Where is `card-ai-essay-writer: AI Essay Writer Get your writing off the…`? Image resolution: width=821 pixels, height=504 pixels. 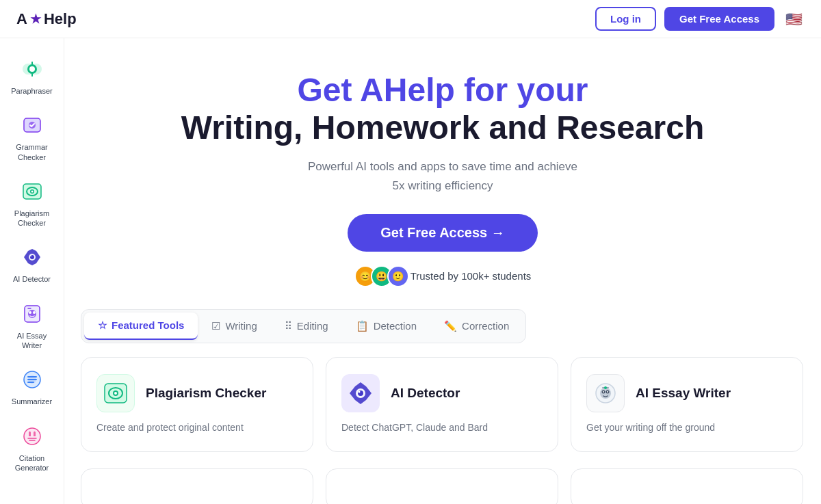 card-ai-essay-writer: AI Essay Writer Get your writing off the… is located at coordinates (687, 405).